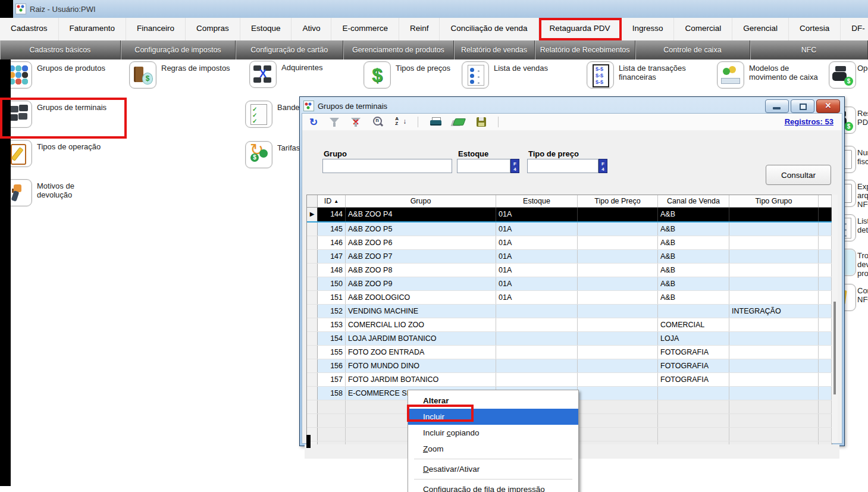 This screenshot has height=492, width=868. I want to click on registros-count-link: Registros: 53, so click(809, 121).